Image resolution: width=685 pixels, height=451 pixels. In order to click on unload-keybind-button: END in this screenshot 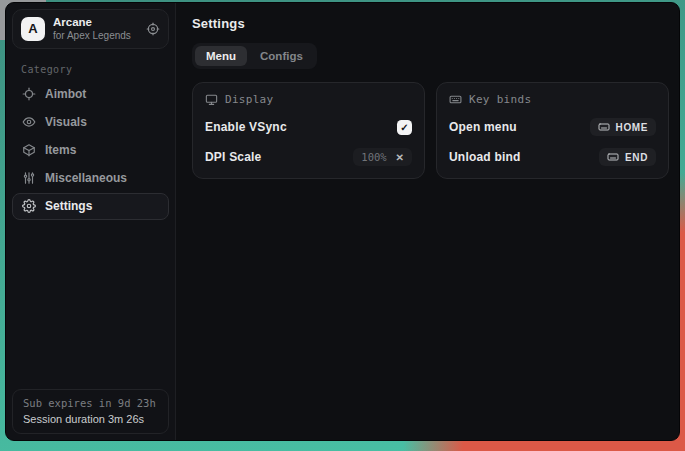, I will do `click(628, 157)`.